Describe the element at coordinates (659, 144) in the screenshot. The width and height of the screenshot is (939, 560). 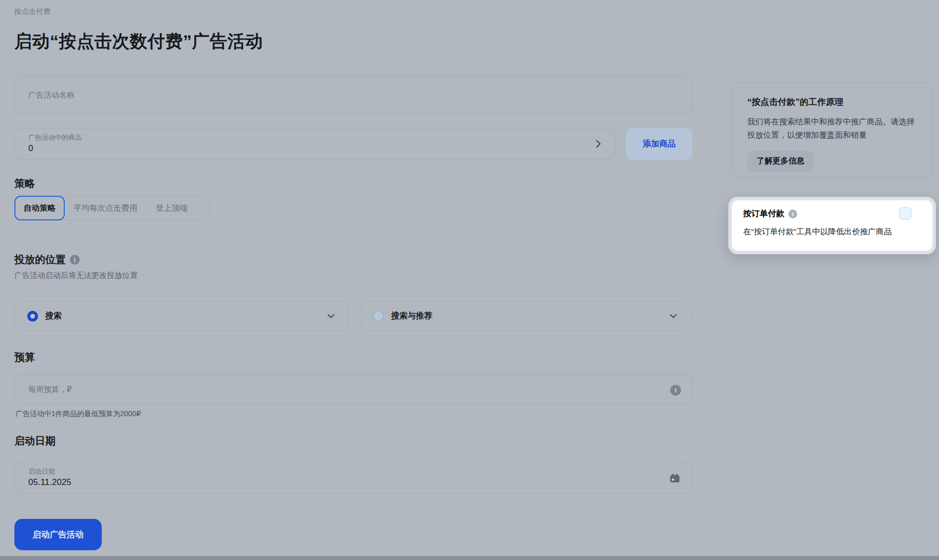
I see `add-products-button: 添加商品` at that location.